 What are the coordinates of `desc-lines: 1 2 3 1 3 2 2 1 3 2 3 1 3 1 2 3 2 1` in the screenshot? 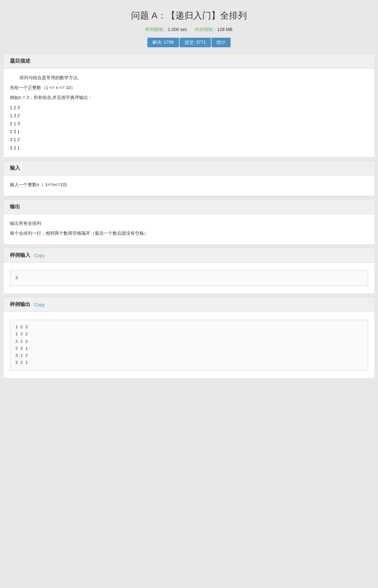 It's located at (189, 128).